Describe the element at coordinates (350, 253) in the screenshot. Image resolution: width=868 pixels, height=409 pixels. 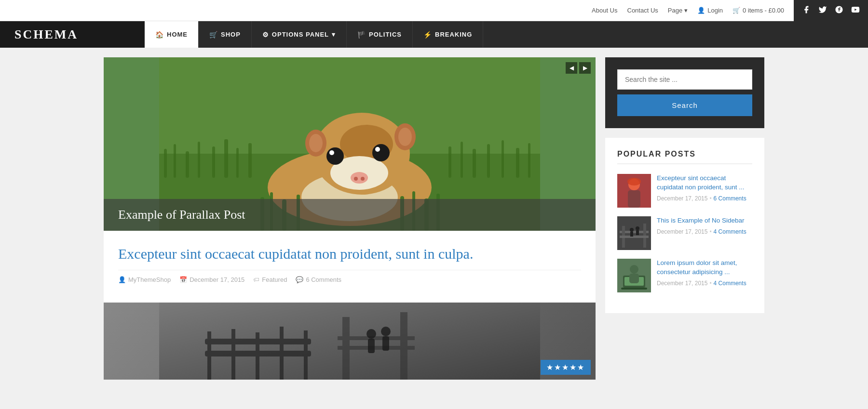
I see `post-title: Excepteur sint occaecat cupidatat non pr…` at that location.